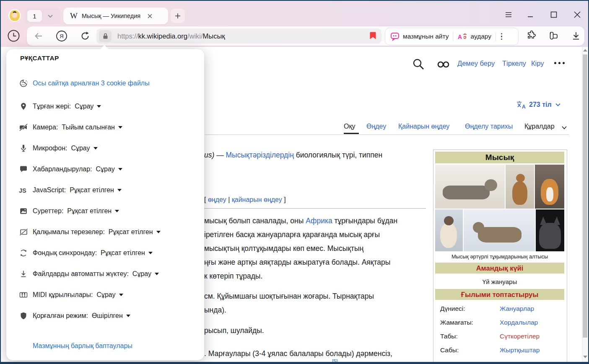 Image resolution: width=589 pixels, height=364 pixels. Describe the element at coordinates (481, 36) in the screenshot. I see `translate-button: аудару` at that location.